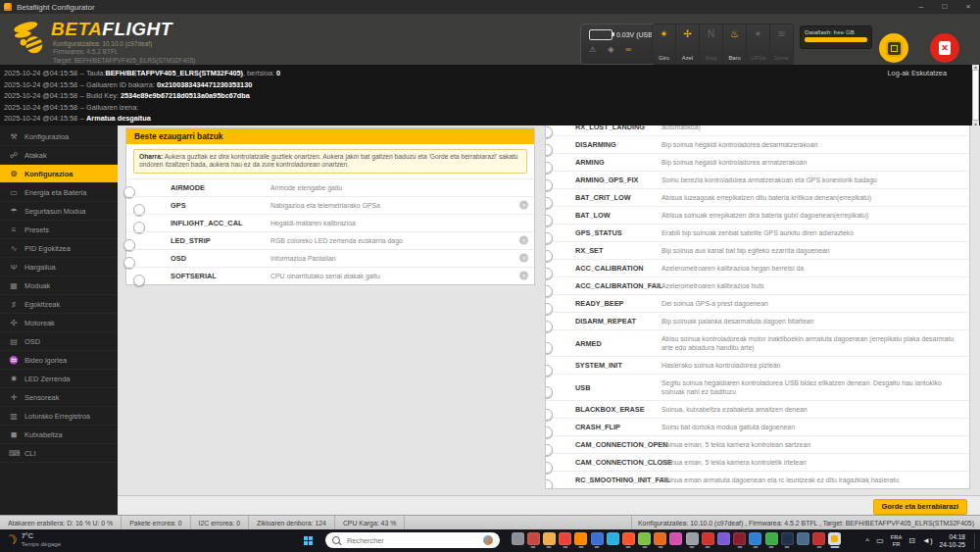 The image size is (980, 552). Describe the element at coordinates (920, 507) in the screenshot. I see `save-and-reboot-button: Gorde eta berrabiarazi` at that location.